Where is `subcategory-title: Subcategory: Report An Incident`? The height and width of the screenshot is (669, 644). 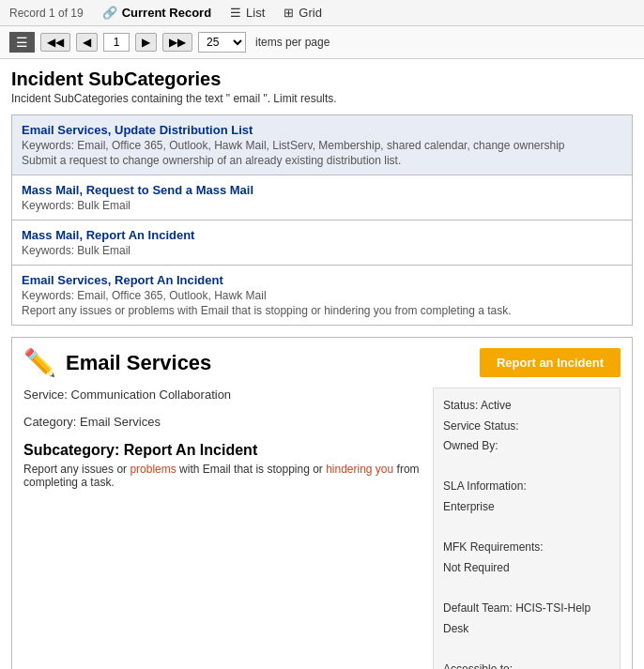
subcategory-title: Subcategory: Report An Incident is located at coordinates (223, 450).